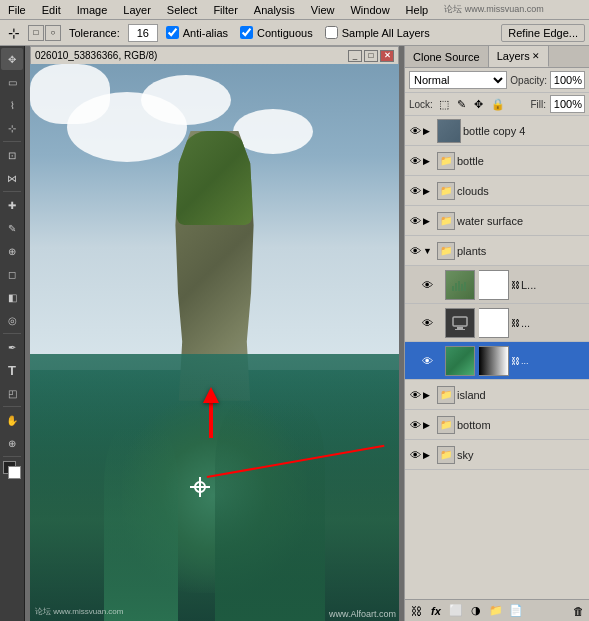  I want to click on layer-bottle-copy-4: 👁 ▶ bottle copy 4, so click(497, 131).